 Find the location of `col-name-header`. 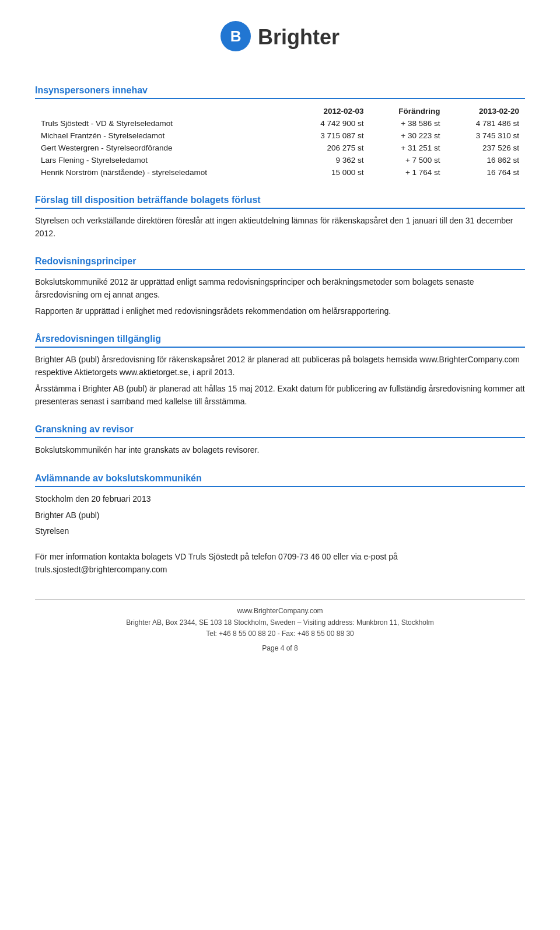

col-name-header is located at coordinates (163, 111).